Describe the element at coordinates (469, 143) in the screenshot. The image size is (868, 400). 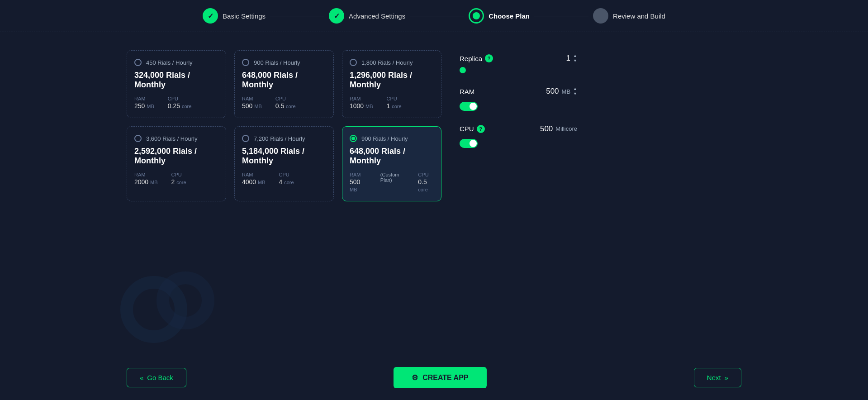
I see `cpu-toggle` at that location.